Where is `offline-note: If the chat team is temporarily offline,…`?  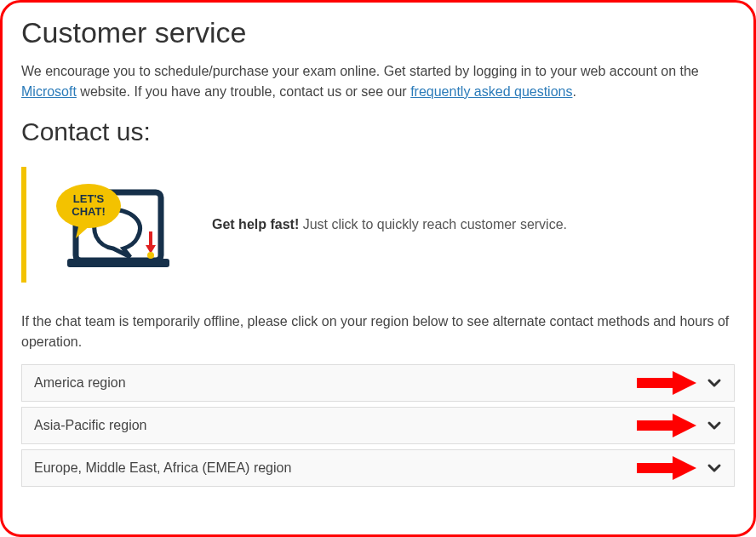
offline-note: If the chat team is temporarily offline,… is located at coordinates (378, 332).